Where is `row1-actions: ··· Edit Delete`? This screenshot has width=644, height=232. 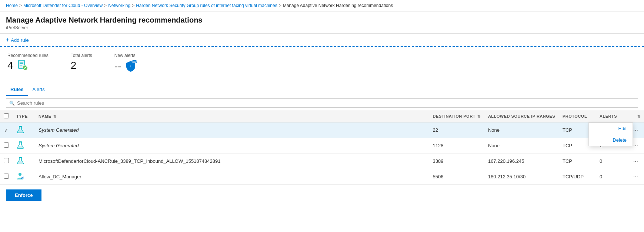
row1-actions: ··· Edit Delete is located at coordinates (635, 130).